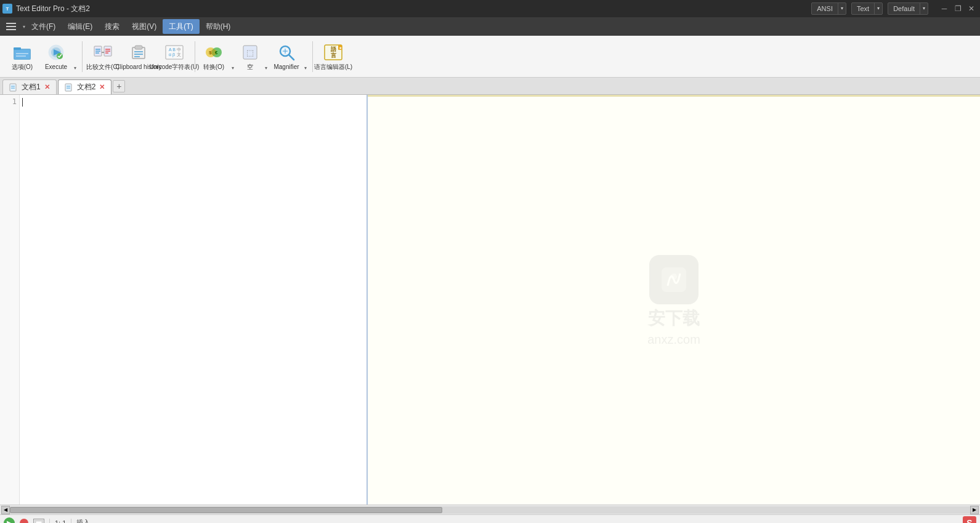 The image size is (980, 523). I want to click on menu-file: 文件(F), so click(43, 26).